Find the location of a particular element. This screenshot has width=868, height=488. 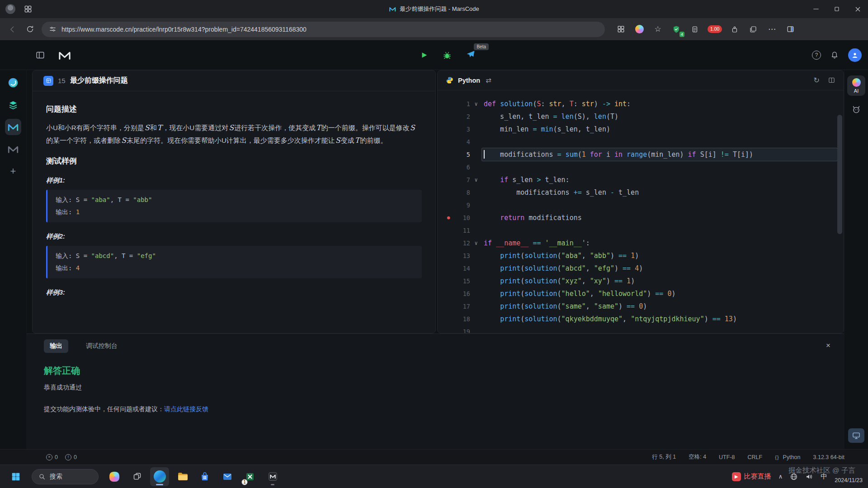

taskbar-store-icon is located at coordinates (205, 477).